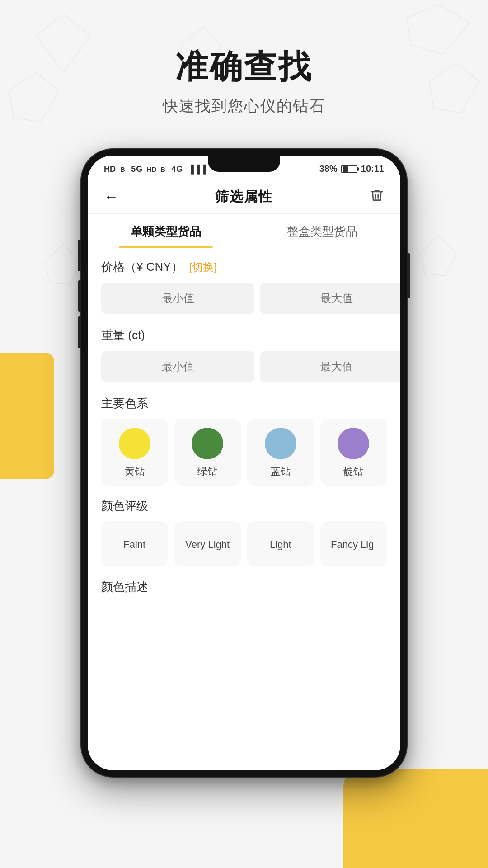 This screenshot has width=488, height=868. What do you see at coordinates (354, 544) in the screenshot?
I see `grade-item-fancy-light: Fancy Ligl` at bounding box center [354, 544].